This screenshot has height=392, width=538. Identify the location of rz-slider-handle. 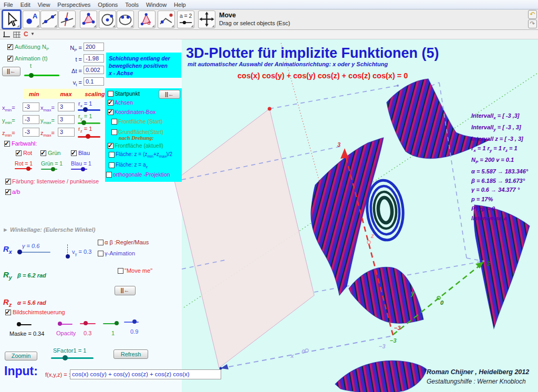
(88, 137).